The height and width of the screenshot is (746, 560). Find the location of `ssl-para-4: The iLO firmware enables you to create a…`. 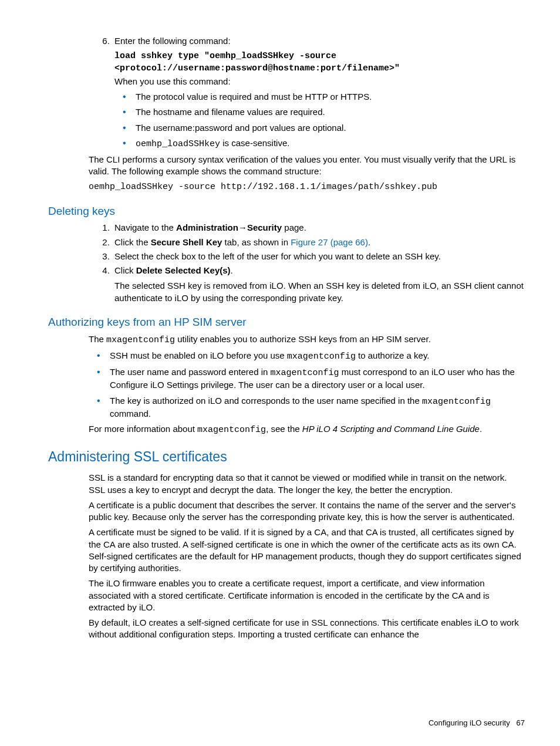

ssl-para-4: The iLO firmware enables you to create a… is located at coordinates (306, 595).